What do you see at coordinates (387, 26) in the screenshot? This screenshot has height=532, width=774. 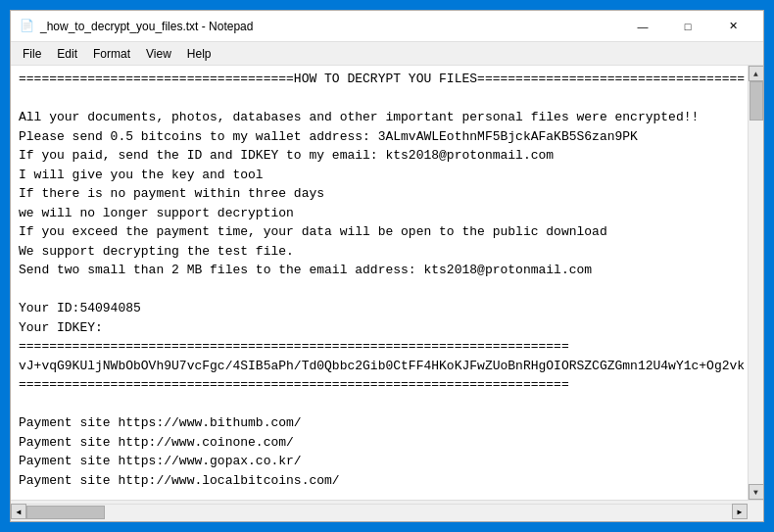 I see `title-bar: 📄 _how_to_decrypt_you_files.txt - Notepa…` at bounding box center [387, 26].